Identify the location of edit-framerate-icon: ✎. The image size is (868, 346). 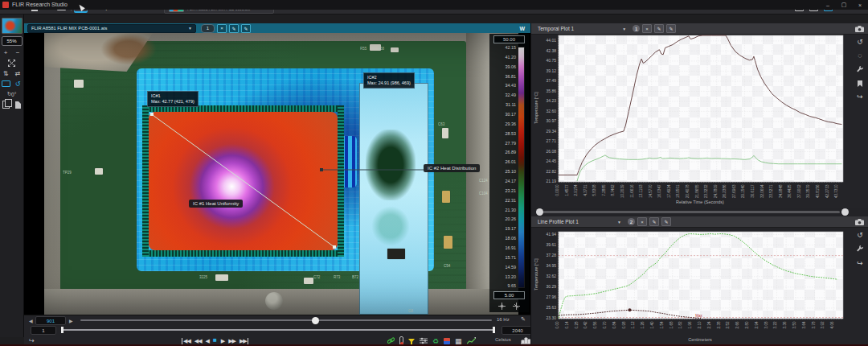
(523, 319).